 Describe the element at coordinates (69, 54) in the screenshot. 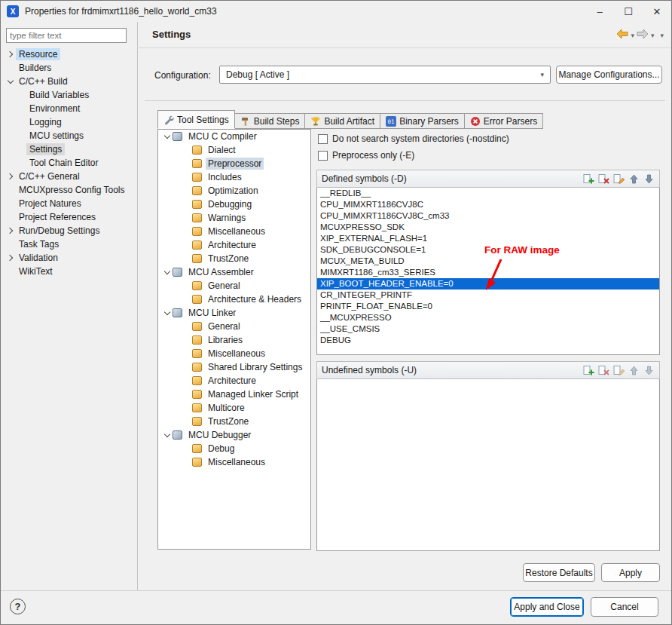

I see `sidebar-item: Resource` at that location.